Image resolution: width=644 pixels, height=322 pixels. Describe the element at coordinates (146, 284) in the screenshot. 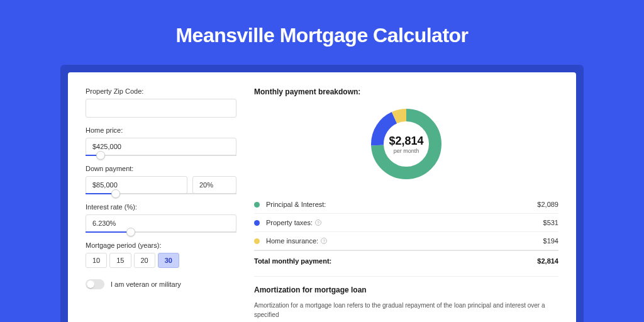

I see `veteran-label: I am veteran or military` at that location.